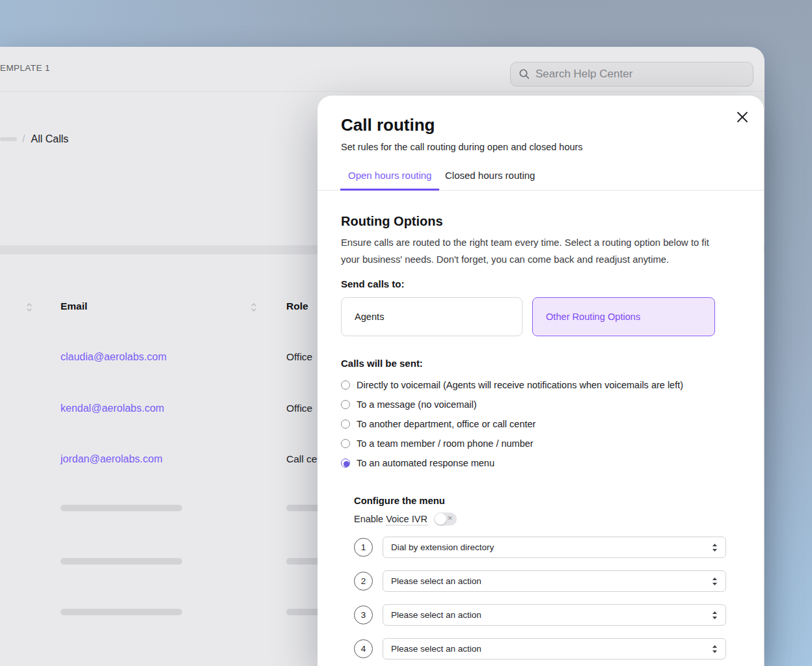 Image resolution: width=812 pixels, height=666 pixels. I want to click on ivr-label-prefix: Enable, so click(368, 519).